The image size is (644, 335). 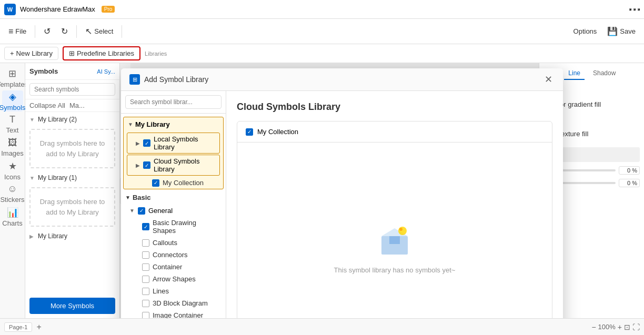 What do you see at coordinates (39, 327) in the screenshot?
I see `add-page-btn: +` at bounding box center [39, 327].